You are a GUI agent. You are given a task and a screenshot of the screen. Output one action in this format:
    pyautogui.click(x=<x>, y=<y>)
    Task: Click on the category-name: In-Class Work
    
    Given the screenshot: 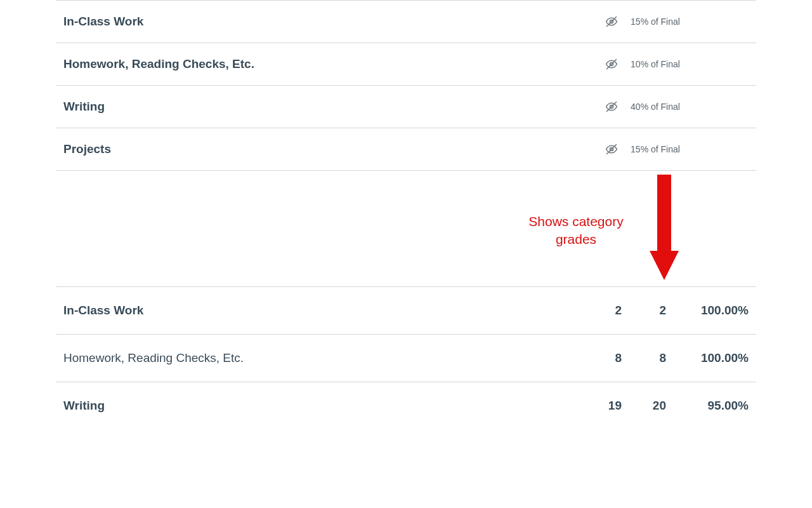 What is the action you would take?
    pyautogui.click(x=329, y=22)
    